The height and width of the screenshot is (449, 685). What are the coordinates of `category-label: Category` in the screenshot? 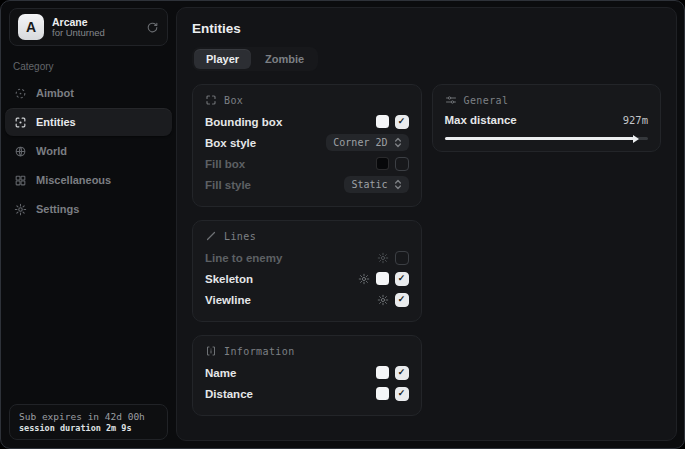 It's located at (88, 66).